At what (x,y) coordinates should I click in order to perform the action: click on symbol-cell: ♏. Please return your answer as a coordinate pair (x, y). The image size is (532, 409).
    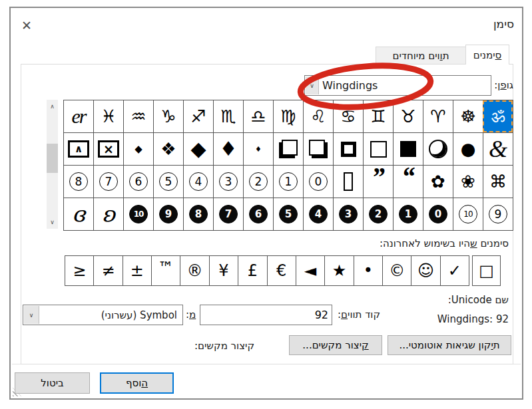
    Looking at the image, I should click on (228, 116).